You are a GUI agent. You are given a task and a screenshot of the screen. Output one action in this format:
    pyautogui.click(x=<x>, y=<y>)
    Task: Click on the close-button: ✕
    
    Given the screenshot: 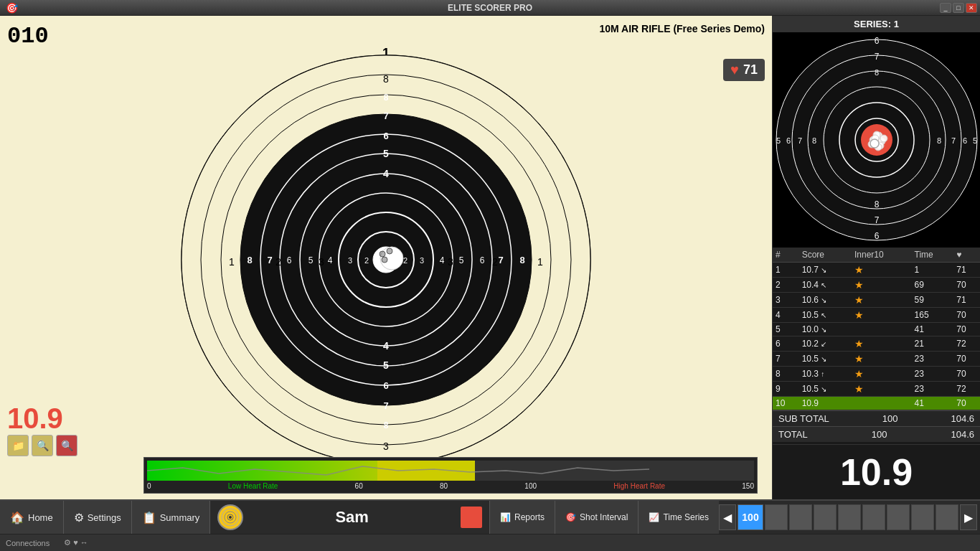 What is the action you would take?
    pyautogui.click(x=971, y=8)
    